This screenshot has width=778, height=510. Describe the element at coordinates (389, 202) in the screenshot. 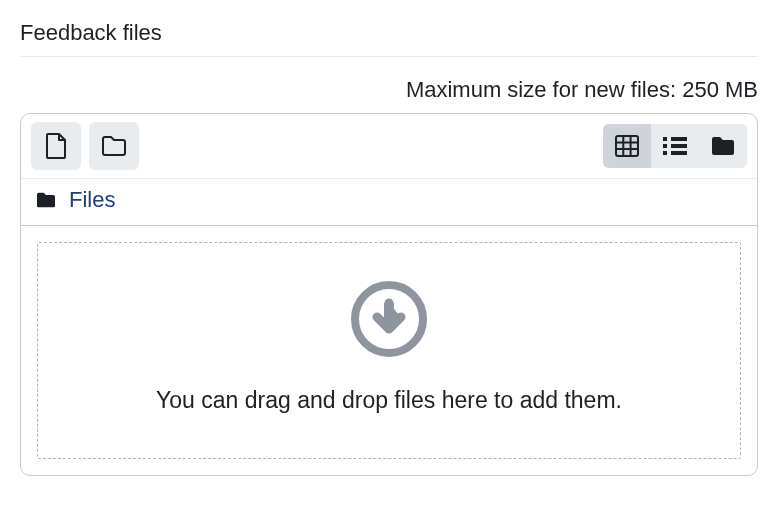

I see `breadcrumb: Files` at that location.